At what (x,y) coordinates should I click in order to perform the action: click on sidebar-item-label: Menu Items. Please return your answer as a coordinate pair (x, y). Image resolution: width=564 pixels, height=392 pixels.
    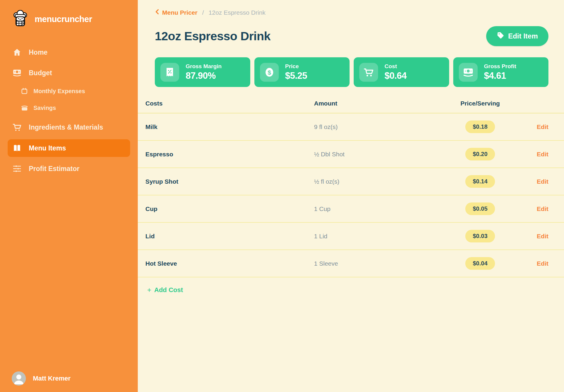
    Looking at the image, I should click on (48, 148).